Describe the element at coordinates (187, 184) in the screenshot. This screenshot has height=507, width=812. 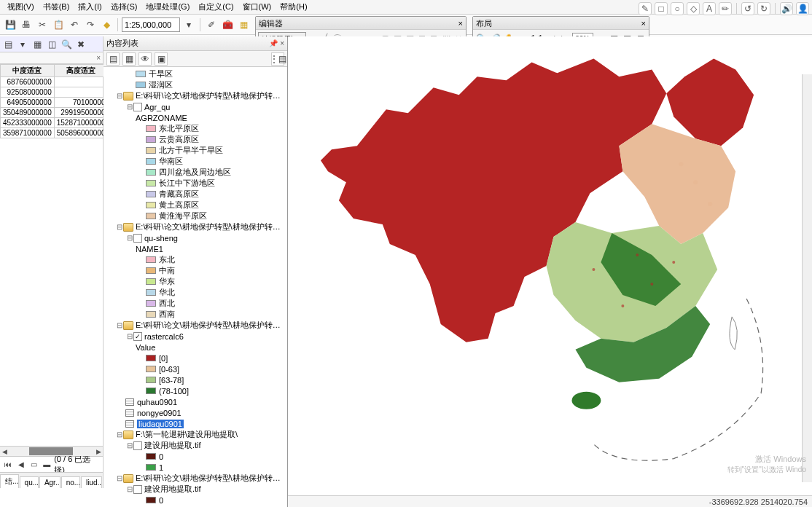
I see `toc-label: 长江中下游地区` at that location.